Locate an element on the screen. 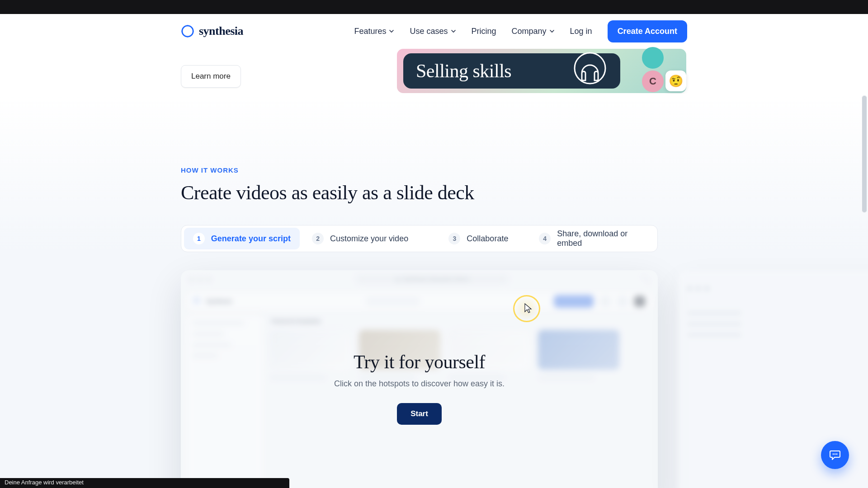 The height and width of the screenshot is (488, 868). tab-share: 4 Share, download or embed is located at coordinates (597, 239).